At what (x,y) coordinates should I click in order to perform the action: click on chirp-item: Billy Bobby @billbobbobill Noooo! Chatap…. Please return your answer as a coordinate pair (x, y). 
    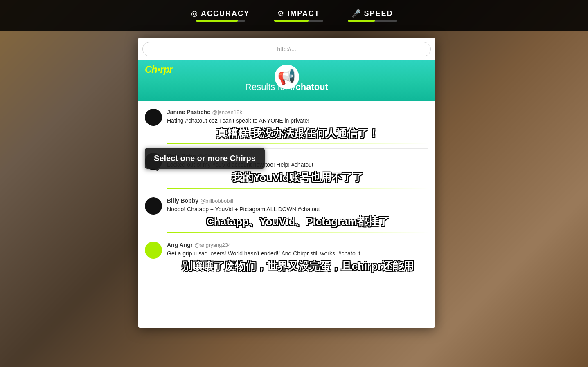
    Looking at the image, I should click on (286, 215).